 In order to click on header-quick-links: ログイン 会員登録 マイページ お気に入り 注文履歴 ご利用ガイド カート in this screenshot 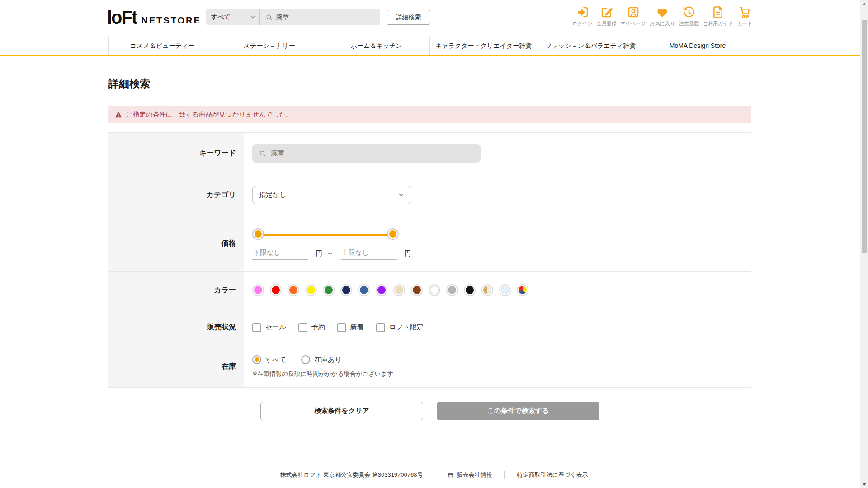, I will do `click(662, 16)`.